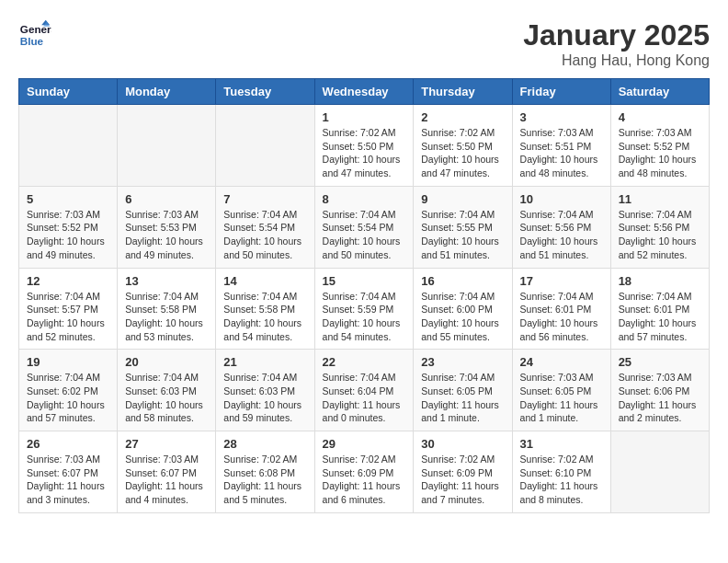  What do you see at coordinates (562, 362) in the screenshot?
I see `day-number: 24` at bounding box center [562, 362].